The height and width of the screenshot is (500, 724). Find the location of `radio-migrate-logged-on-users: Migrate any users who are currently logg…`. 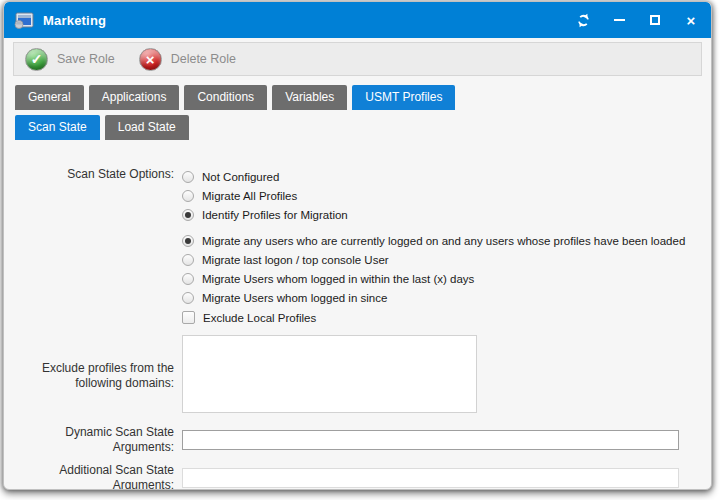

radio-migrate-logged-on-users: Migrate any users who are currently logg… is located at coordinates (434, 240).